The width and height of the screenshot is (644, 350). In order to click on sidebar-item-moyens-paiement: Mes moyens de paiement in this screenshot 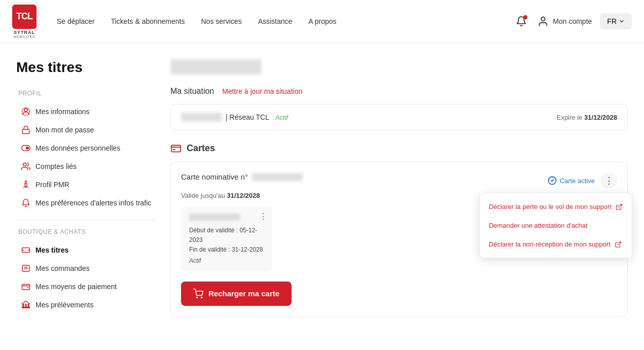, I will do `click(87, 287)`.